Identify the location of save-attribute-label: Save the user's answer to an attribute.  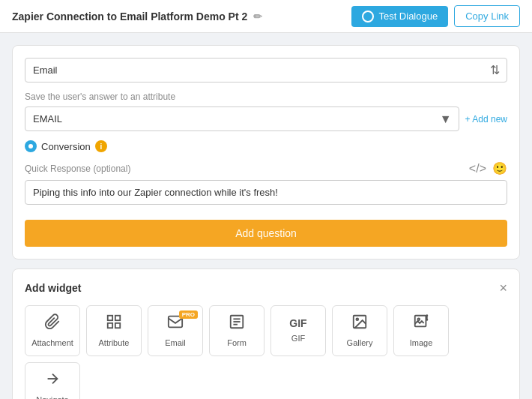
(266, 97).